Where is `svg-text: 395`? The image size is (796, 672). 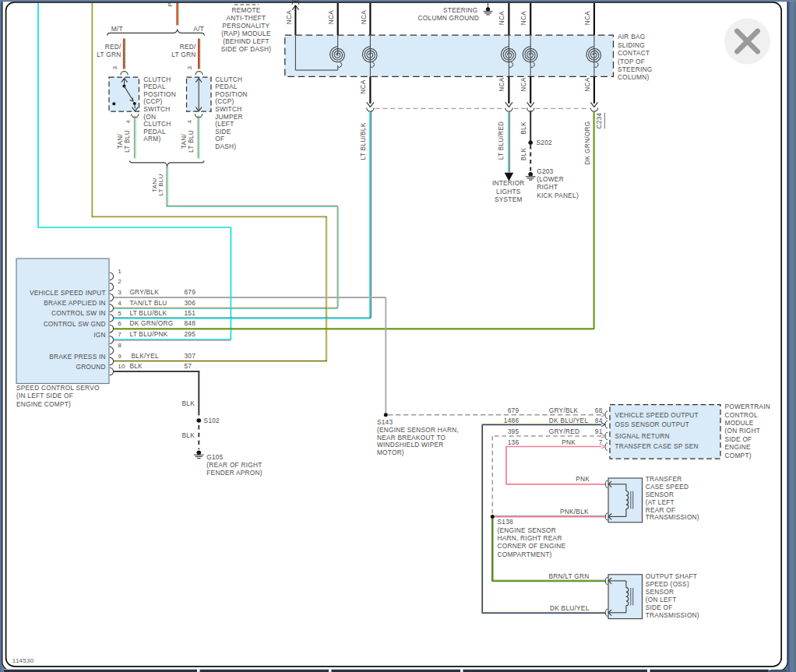
svg-text: 395 is located at coordinates (514, 431).